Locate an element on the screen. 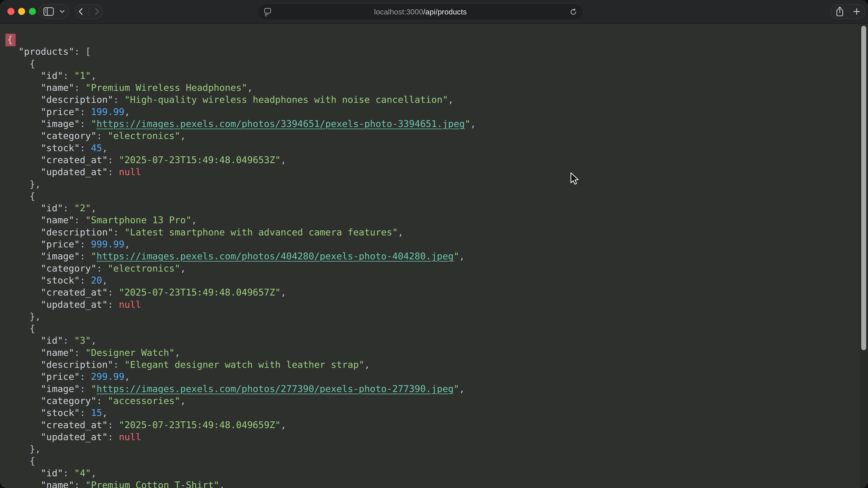 Image resolution: width=868 pixels, height=488 pixels. sidebar-icon is located at coordinates (49, 11).